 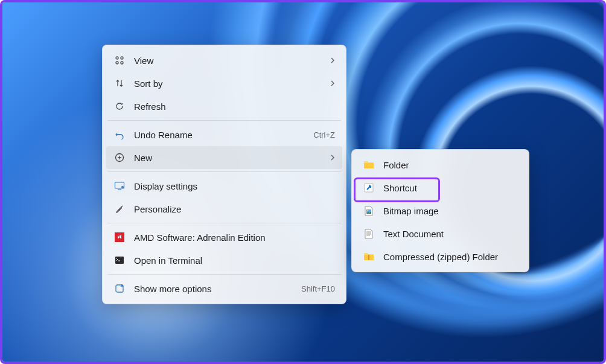 I want to click on text-doc-icon, so click(x=369, y=234).